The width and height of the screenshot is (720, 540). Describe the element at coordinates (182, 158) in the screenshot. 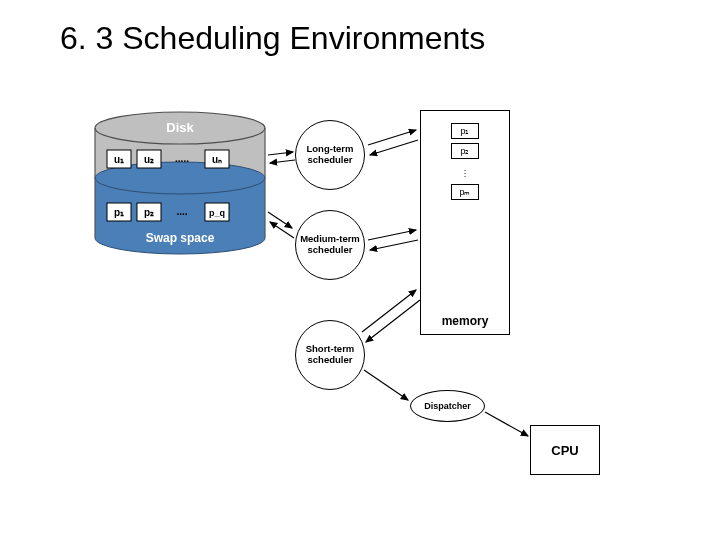

I see `svg-text:.....: .....` at that location.